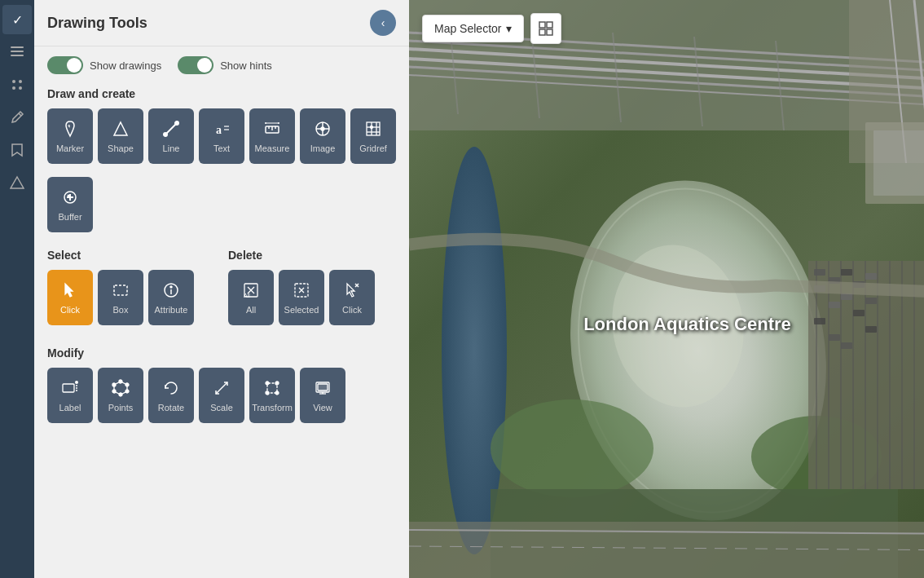 Image resolution: width=924 pixels, height=578 pixels. I want to click on shape-button: Shape, so click(121, 136).